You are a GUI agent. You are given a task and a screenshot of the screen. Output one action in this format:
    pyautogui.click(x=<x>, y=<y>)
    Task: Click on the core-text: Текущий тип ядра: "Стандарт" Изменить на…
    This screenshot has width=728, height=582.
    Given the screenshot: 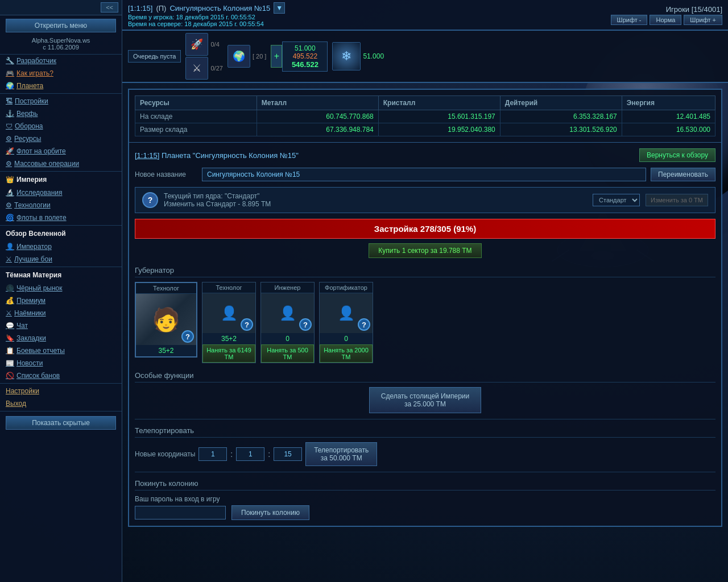 What is the action you would take?
    pyautogui.click(x=375, y=200)
    